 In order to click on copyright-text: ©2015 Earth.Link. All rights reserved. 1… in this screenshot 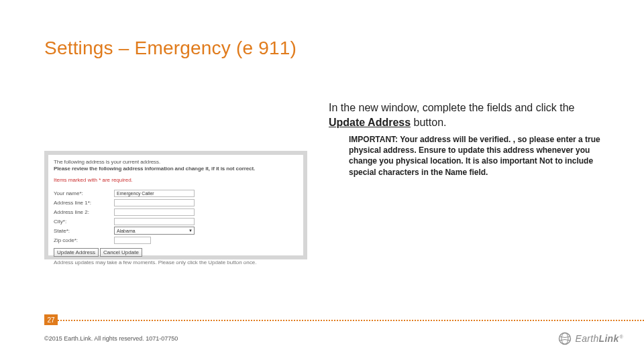, I will do `click(111, 339)`.